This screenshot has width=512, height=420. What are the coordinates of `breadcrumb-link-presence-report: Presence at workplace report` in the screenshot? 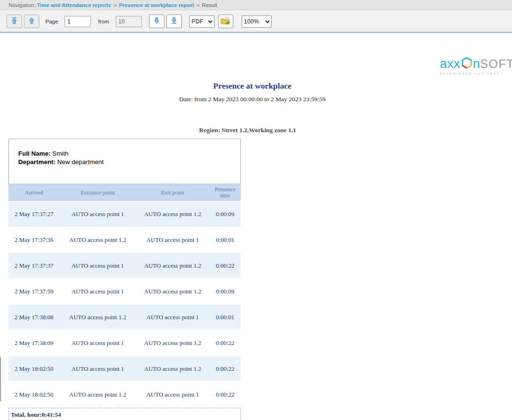 It's located at (156, 5).